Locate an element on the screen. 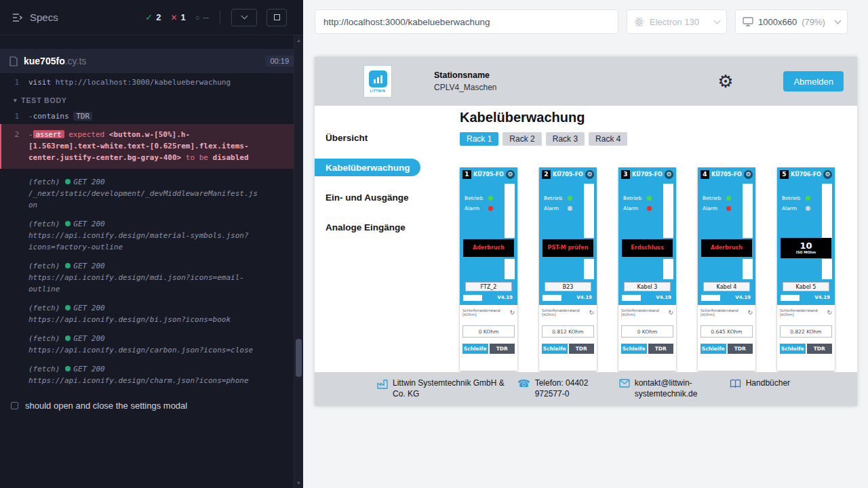  sidebar-item-ein-und-ausgaenge: Ein- und Ausgänge is located at coordinates (368, 197).